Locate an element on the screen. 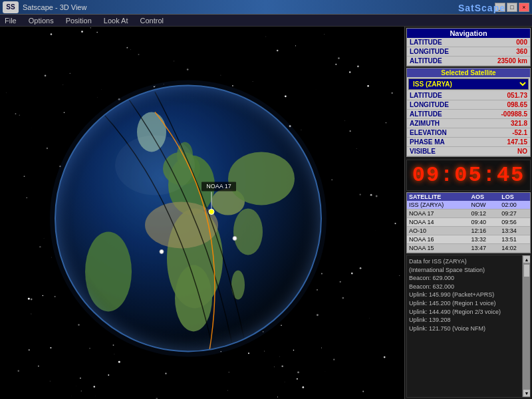 This screenshot has width=532, height=399. info-line: Uplink: 121.750 (Voice NFM) is located at coordinates (468, 329).